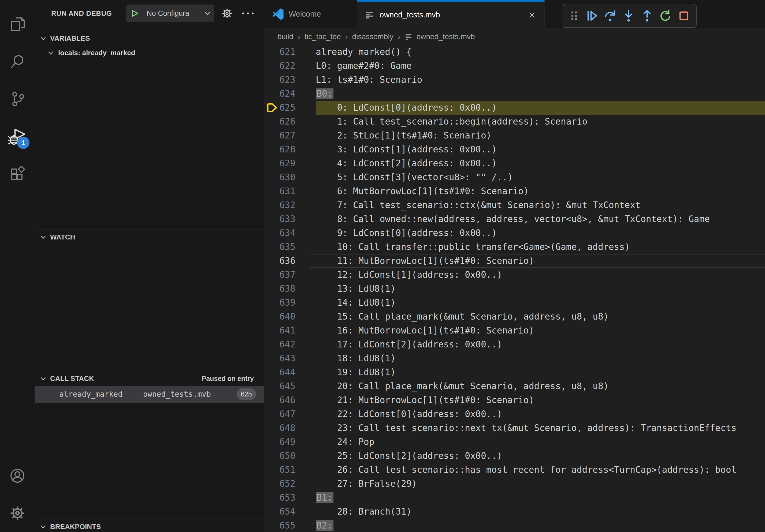 The image size is (765, 532). What do you see at coordinates (290, 149) in the screenshot?
I see `gutter-628: 628` at bounding box center [290, 149].